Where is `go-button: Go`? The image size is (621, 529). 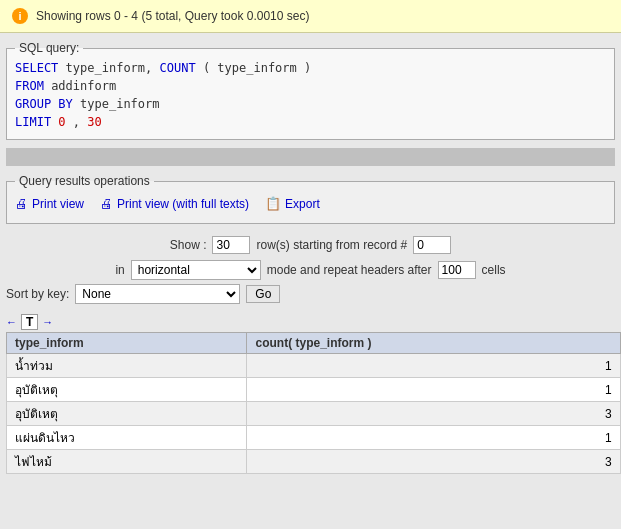
go-button: Go is located at coordinates (263, 294).